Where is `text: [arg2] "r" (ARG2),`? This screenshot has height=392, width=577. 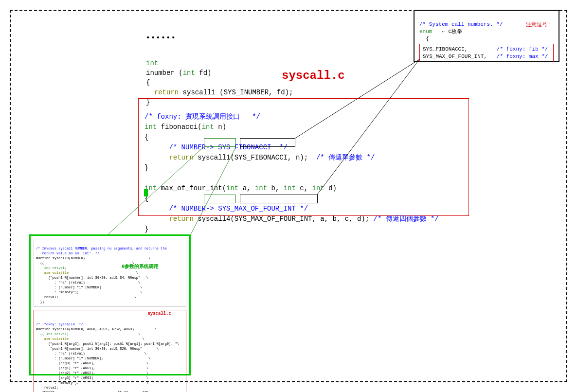
text: [arg2] "r" (ARG2), is located at coordinates (66, 373).